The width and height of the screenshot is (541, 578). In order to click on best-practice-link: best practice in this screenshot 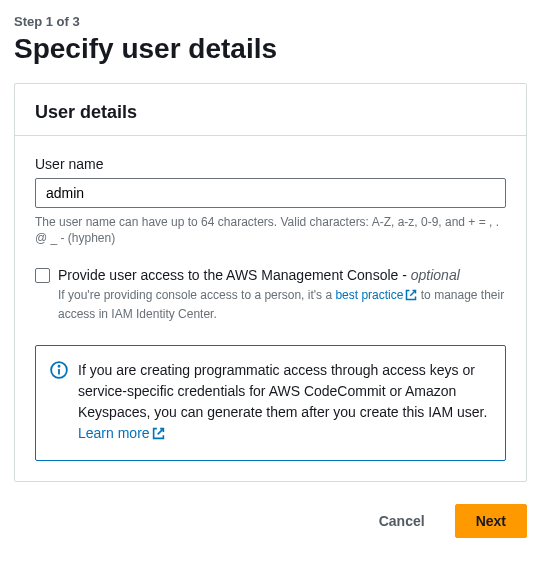, I will do `click(376, 295)`.